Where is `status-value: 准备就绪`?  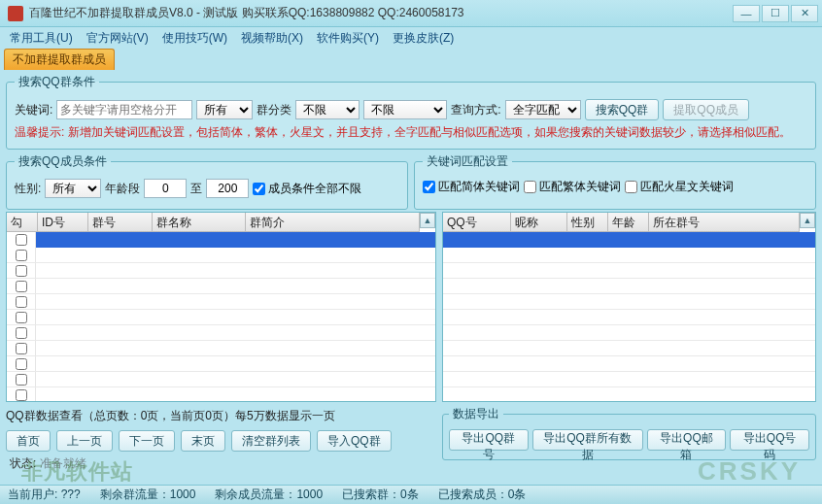
status-value: 准备就绪 is located at coordinates (63, 463).